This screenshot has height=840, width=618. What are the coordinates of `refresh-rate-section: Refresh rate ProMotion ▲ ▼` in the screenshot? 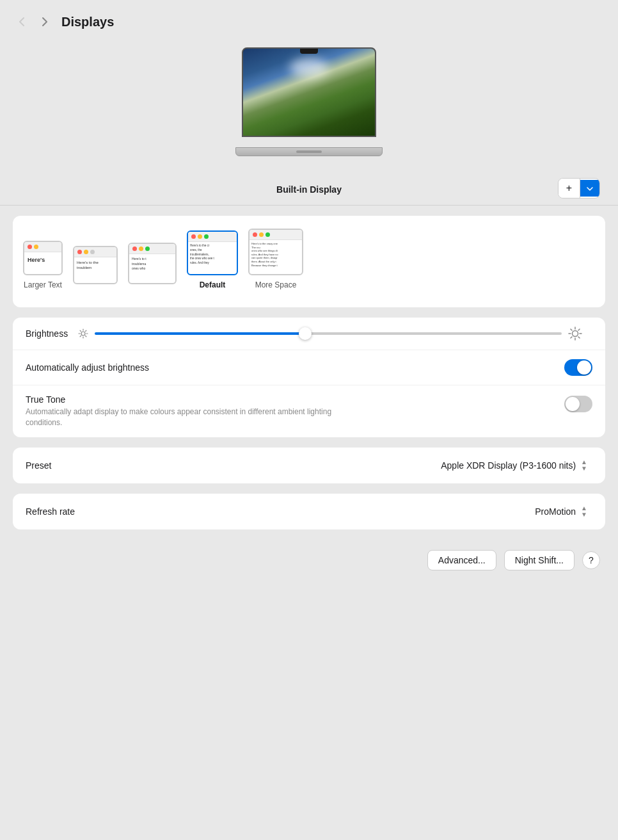 It's located at (309, 512).